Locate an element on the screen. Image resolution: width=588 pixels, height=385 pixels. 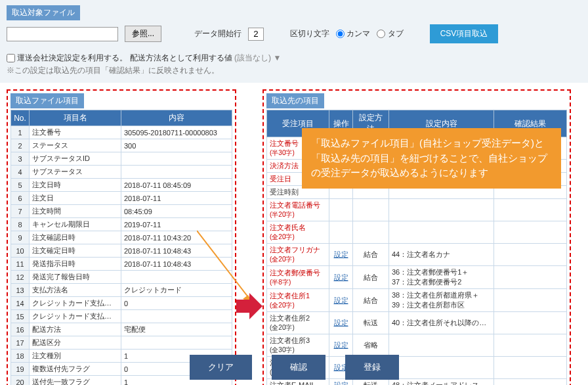
table-row: 7注文時間08:45:09 is located at coordinates (122, 212).